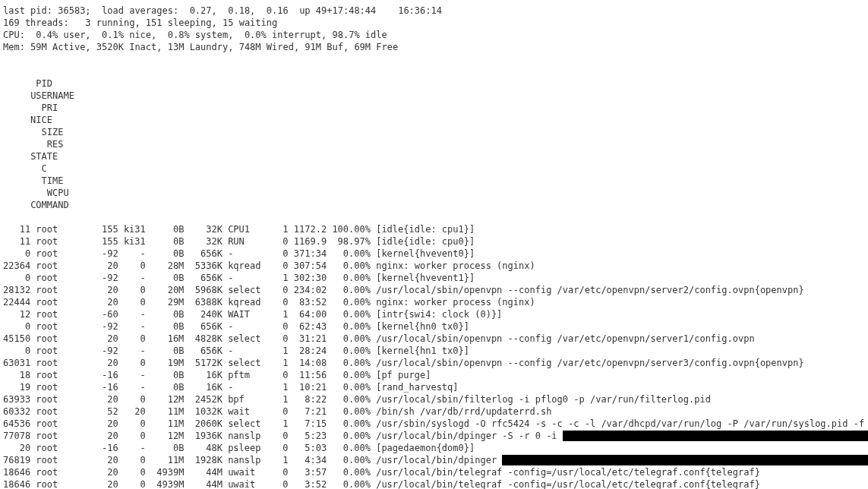 This screenshot has width=868, height=489. Describe the element at coordinates (204, 229) in the screenshot. I see `cell-res: 32K` at that location.